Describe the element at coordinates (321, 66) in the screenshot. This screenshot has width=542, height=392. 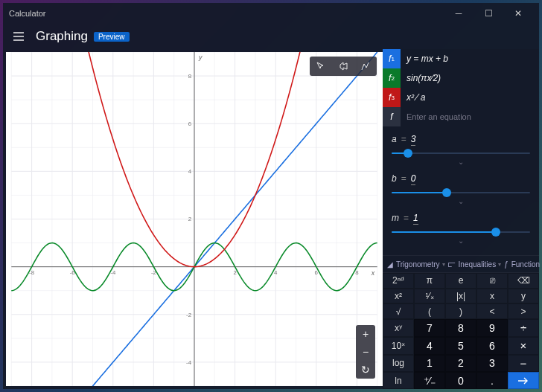
I see `trace-button` at that location.